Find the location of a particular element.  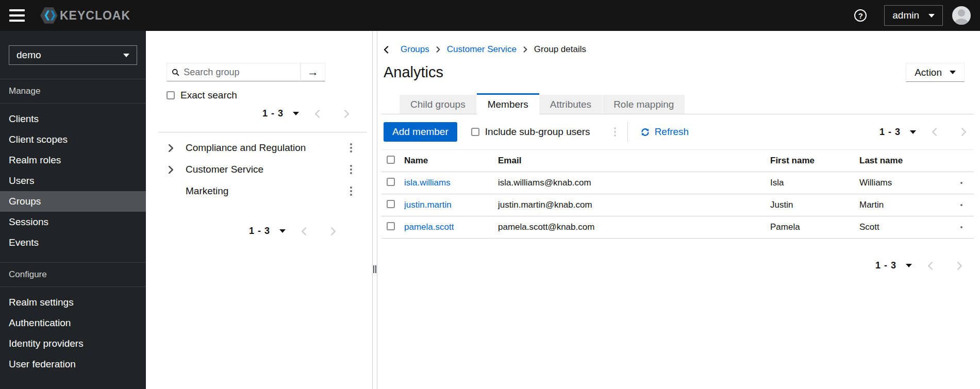

toolbar-kebab-menu is located at coordinates (615, 132).